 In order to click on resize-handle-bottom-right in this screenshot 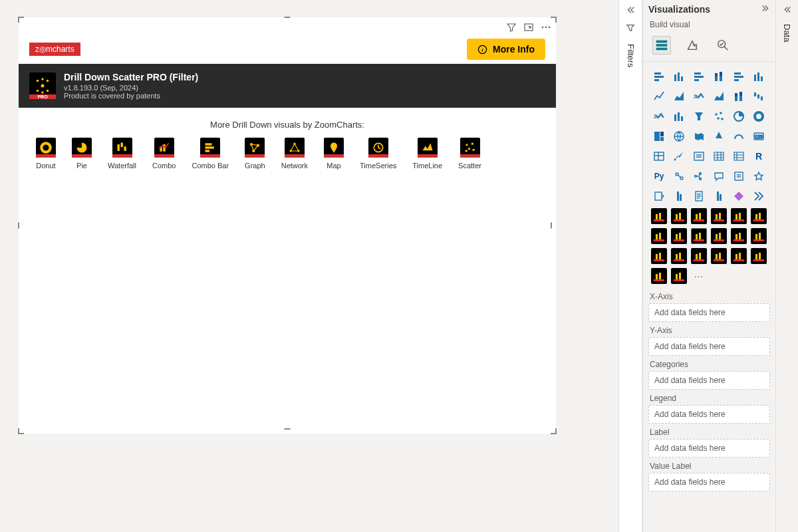, I will do `click(553, 431)`.